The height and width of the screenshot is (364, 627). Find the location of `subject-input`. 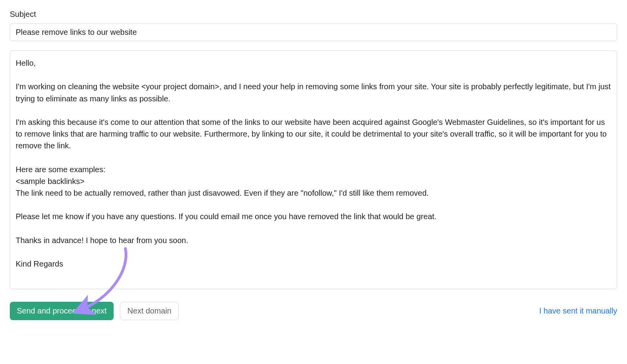

subject-input is located at coordinates (314, 32).